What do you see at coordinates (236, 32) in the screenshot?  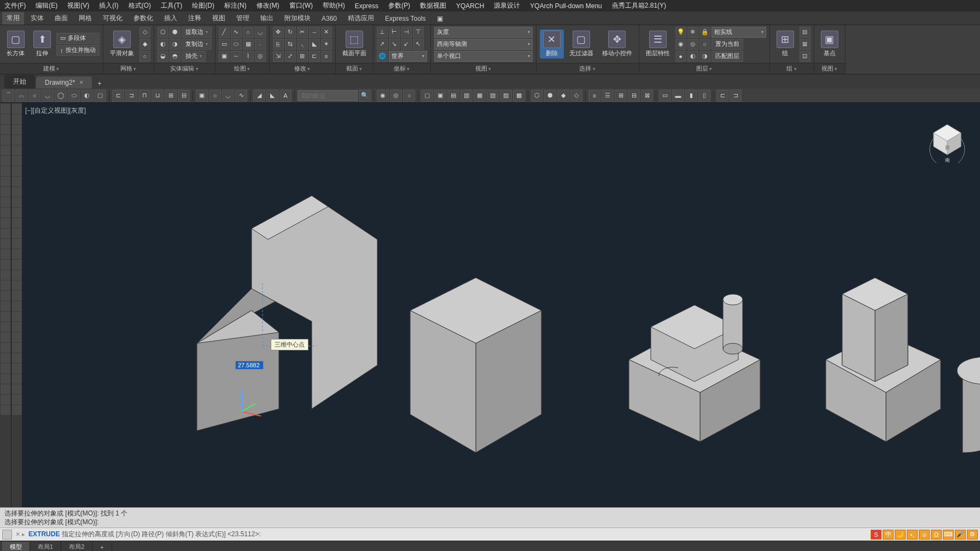 I see `draw-polyline: ∿` at bounding box center [236, 32].